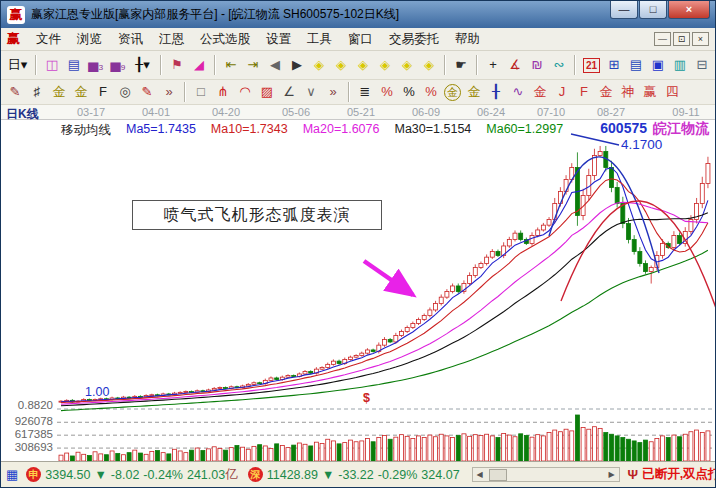 This screenshot has width=716, height=488. I want to click on gold-trend-icon: 金, so click(540, 92).